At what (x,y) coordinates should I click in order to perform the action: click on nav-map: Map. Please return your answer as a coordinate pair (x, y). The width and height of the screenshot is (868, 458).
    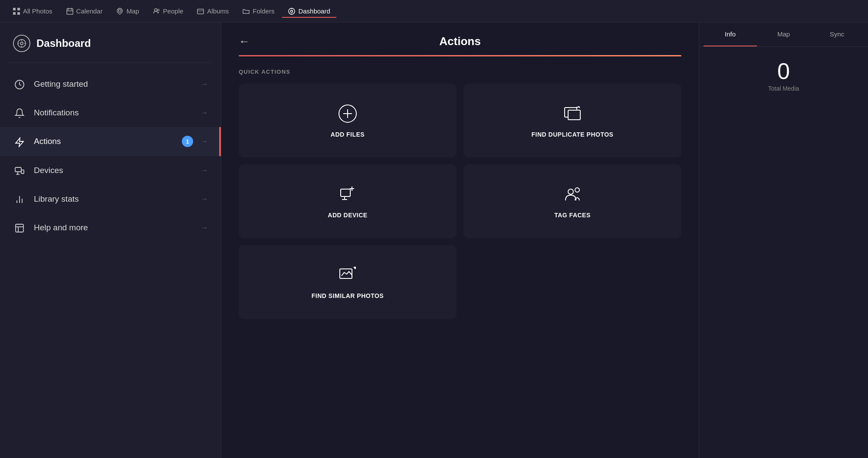
    Looking at the image, I should click on (128, 11).